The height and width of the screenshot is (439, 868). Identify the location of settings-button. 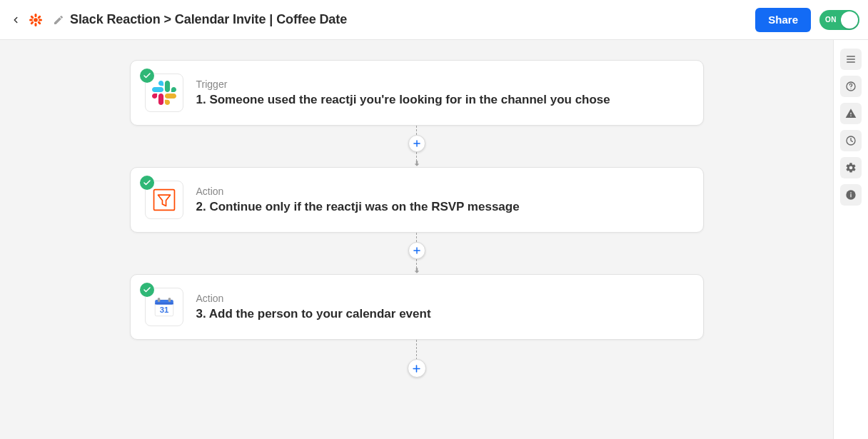
(851, 168).